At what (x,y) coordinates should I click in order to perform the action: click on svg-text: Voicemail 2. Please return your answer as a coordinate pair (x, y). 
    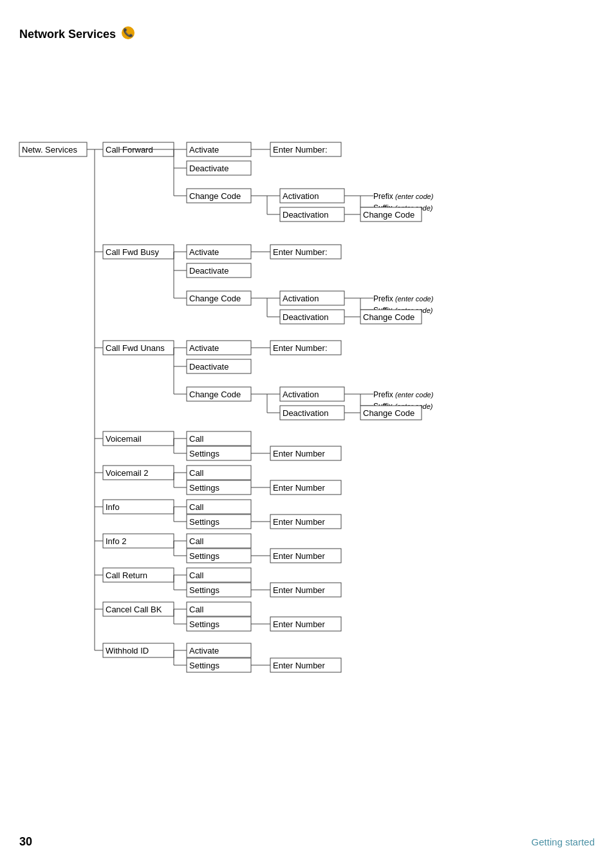
    Looking at the image, I should click on (127, 473).